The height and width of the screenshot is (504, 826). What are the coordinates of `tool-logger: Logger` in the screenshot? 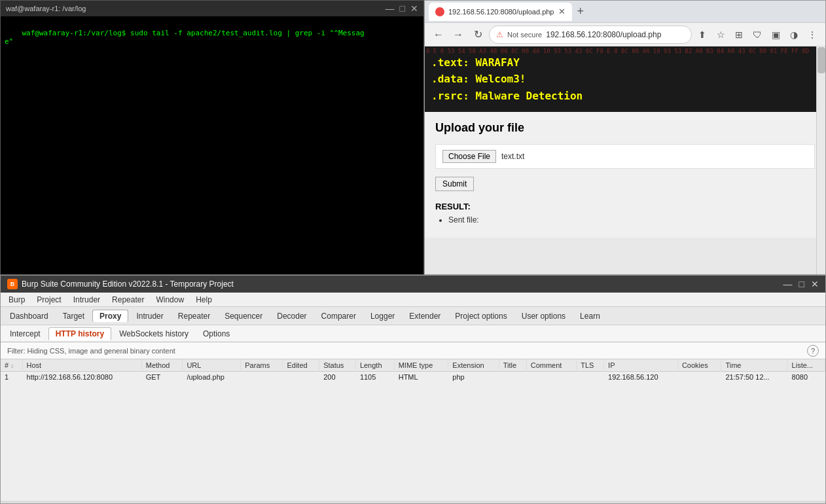 It's located at (382, 316).